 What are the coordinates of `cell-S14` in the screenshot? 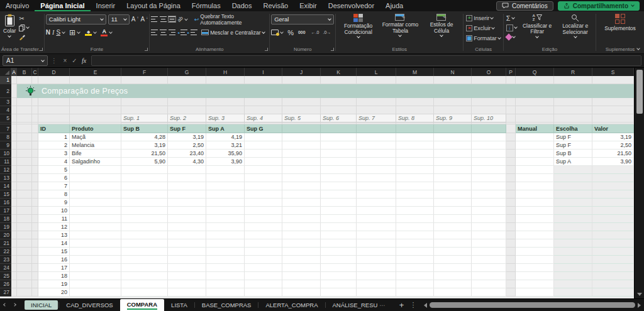 It's located at (613, 186).